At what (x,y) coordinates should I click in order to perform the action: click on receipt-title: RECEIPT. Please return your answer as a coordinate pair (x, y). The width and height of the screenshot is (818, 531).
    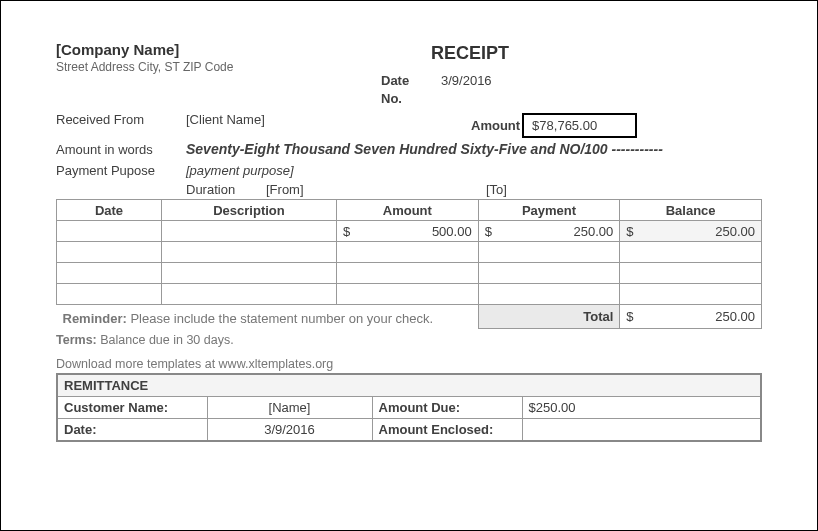
    Looking at the image, I should click on (470, 54).